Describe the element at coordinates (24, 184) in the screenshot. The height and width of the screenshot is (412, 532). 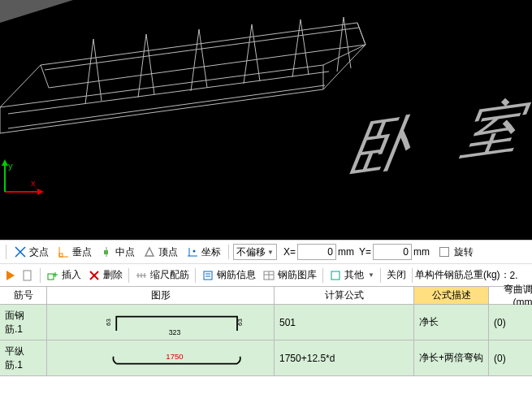
I see `ucs-axes: x y` at that location.